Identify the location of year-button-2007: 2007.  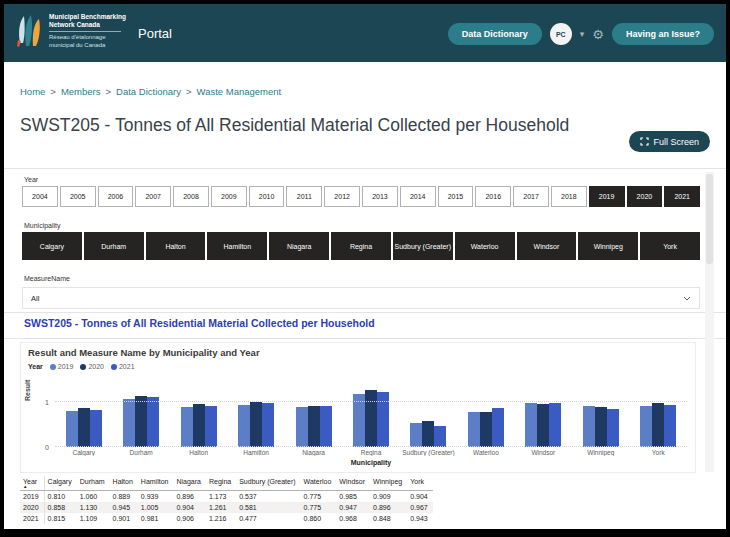
(153, 196).